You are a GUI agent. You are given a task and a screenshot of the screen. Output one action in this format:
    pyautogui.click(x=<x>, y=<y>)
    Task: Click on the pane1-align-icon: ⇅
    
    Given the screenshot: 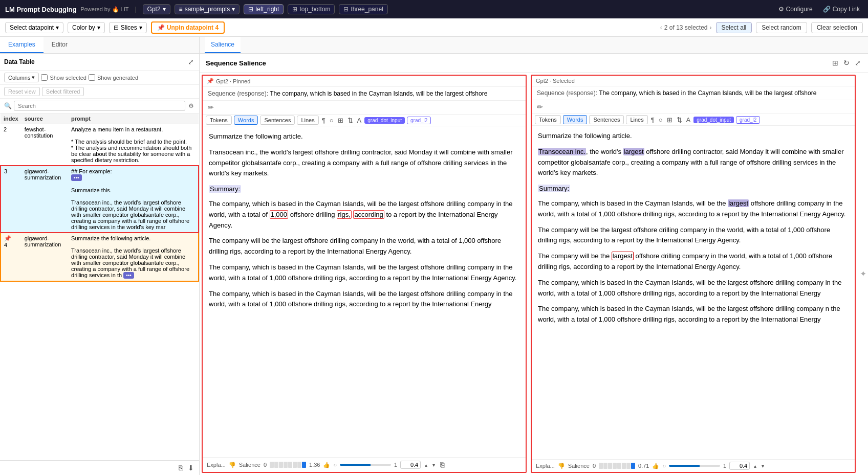 What is the action you would take?
    pyautogui.click(x=350, y=121)
    